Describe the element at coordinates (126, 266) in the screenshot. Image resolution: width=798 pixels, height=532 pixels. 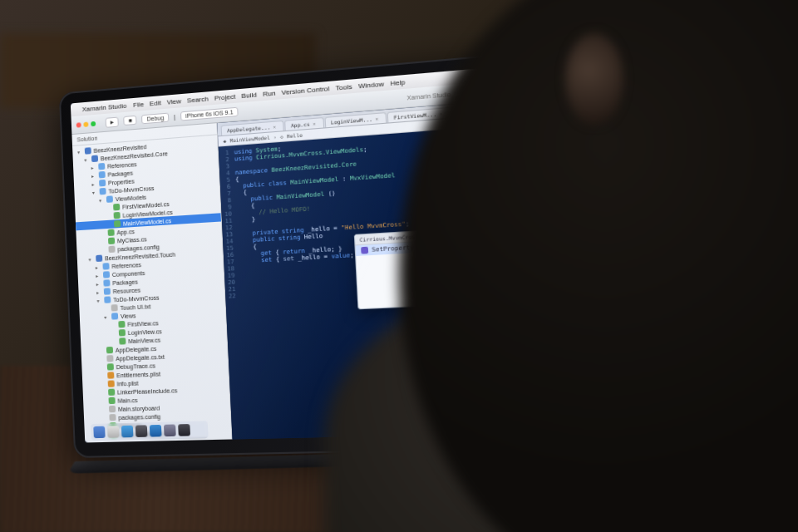
I see `tree-label: References` at that location.